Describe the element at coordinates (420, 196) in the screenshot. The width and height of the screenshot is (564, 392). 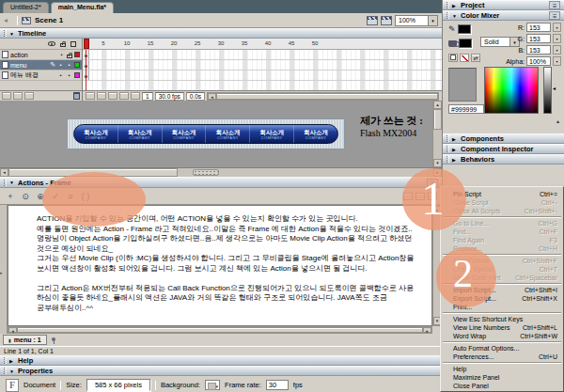
I see `view-options-icon` at that location.